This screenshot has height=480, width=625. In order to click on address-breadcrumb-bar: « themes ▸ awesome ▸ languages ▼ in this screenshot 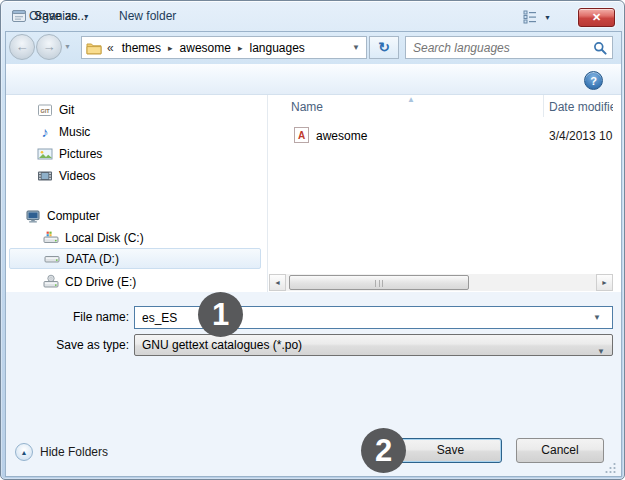, I will do `click(224, 48)`.